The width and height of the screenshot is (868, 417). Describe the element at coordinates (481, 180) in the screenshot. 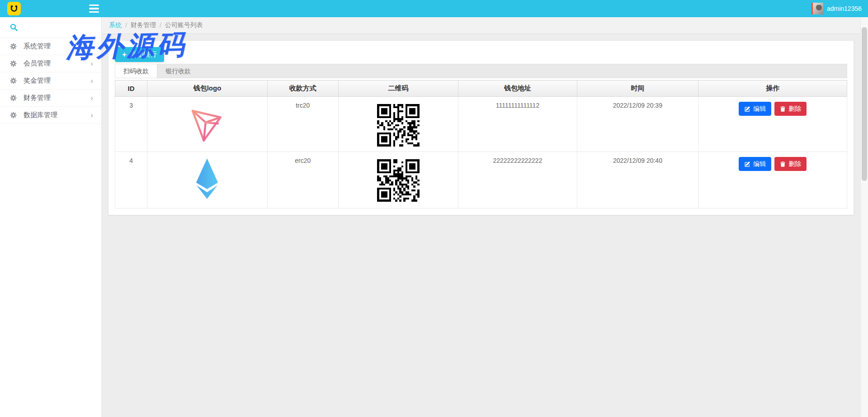

I see `table-row: 4 erc20 22` at that location.